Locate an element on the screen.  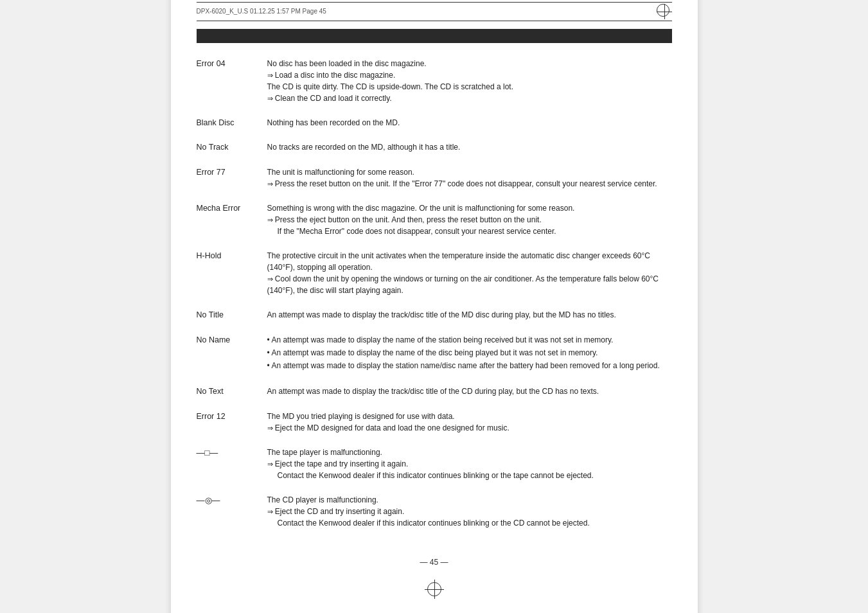
desc-text: No tracks are recorded on the MD, althou… is located at coordinates (467, 147).